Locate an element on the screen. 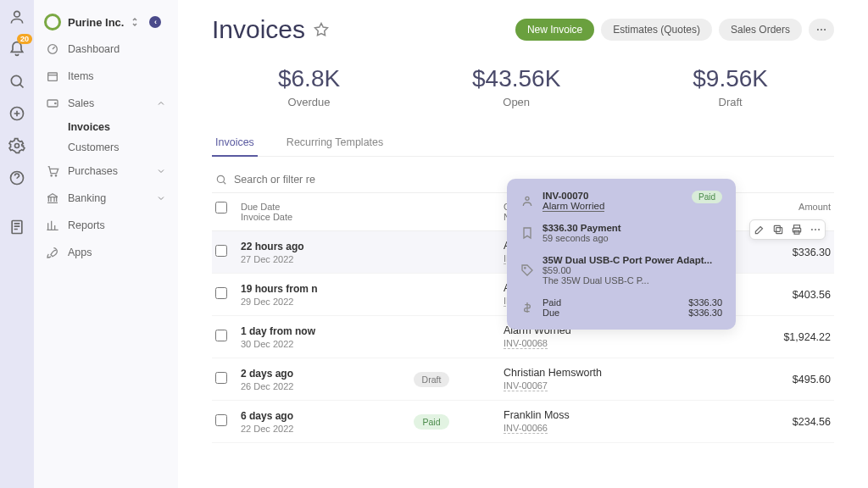 This screenshot has width=868, height=488. bell-icon: 20 is located at coordinates (17, 49).